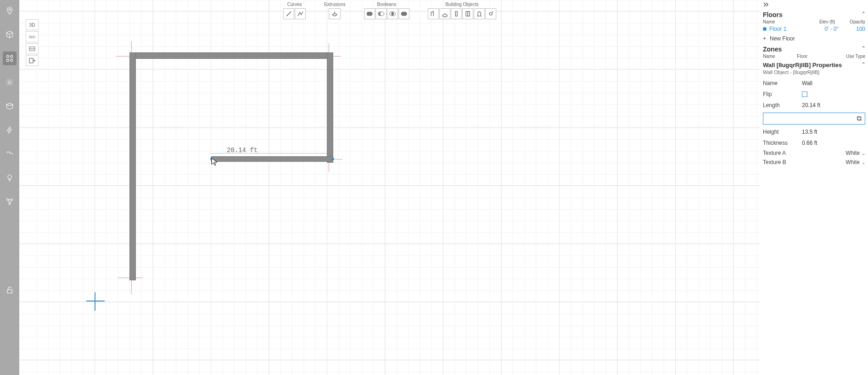  Describe the element at coordinates (370, 14) in the screenshot. I see `tool-union` at that location.